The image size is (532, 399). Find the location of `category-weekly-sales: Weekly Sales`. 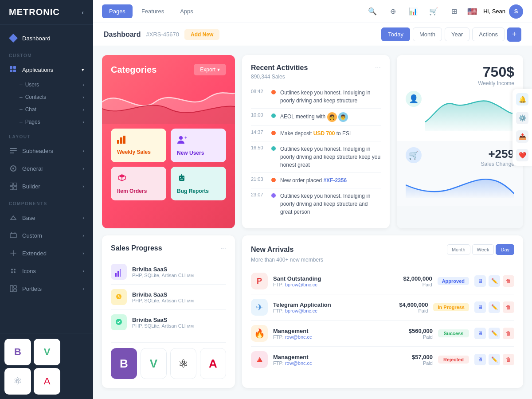

category-weekly-sales: Weekly Sales is located at coordinates (138, 145).